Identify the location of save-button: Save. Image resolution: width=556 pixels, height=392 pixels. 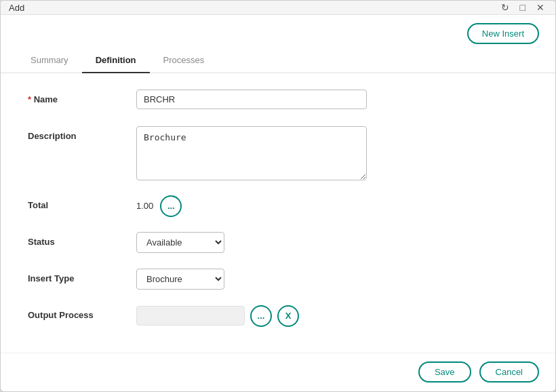
(445, 372).